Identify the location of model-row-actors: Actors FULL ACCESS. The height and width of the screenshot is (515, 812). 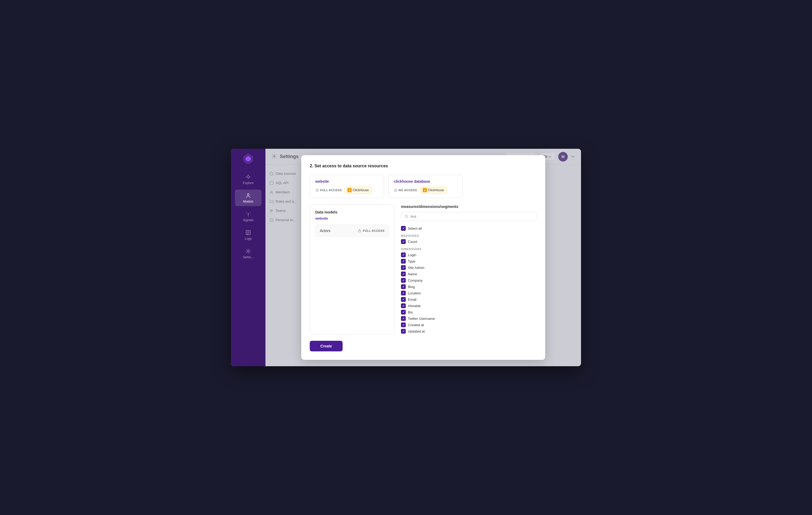
(352, 231).